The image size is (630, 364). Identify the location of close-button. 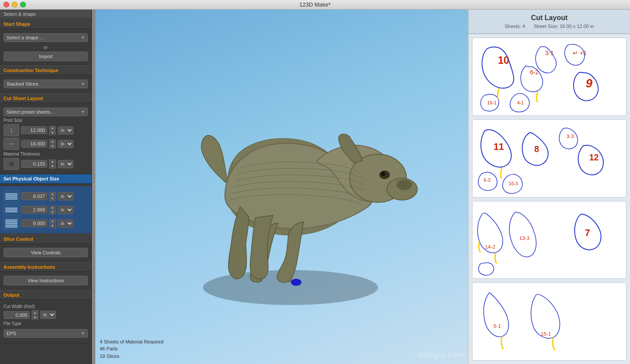
(6, 4).